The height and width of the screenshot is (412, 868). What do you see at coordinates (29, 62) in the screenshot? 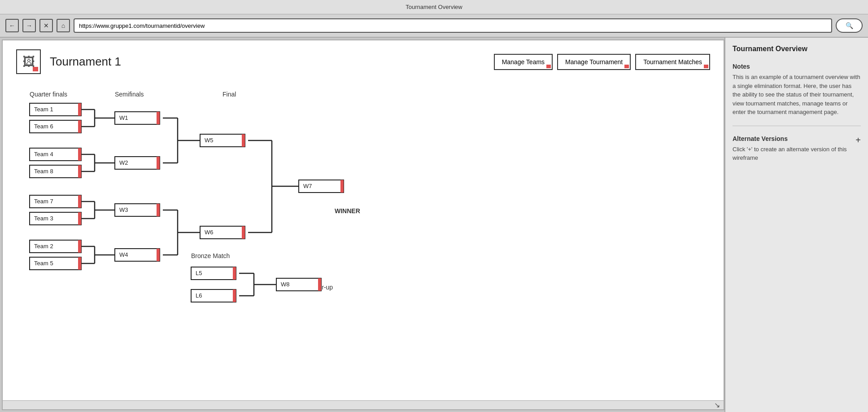
I see `tournament-logo: 🖼` at bounding box center [29, 62].